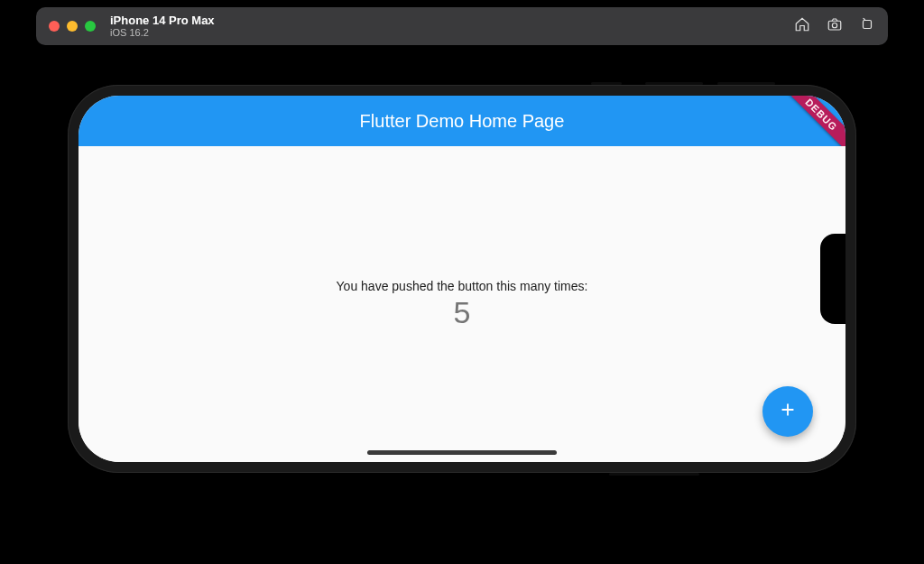  I want to click on increment-fab, so click(788, 411).